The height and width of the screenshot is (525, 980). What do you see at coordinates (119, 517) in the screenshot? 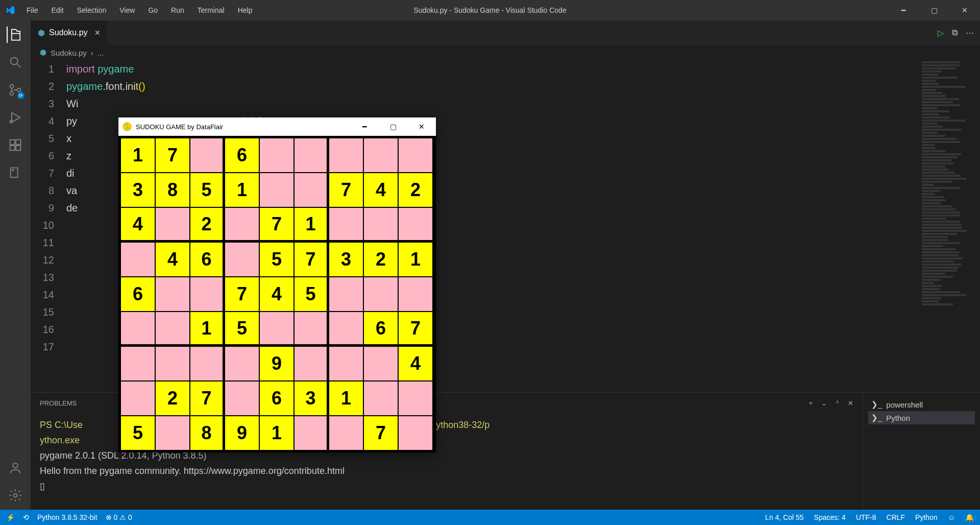
I see `problems-status: ⊗ 0 ⚠ 0` at bounding box center [119, 517].